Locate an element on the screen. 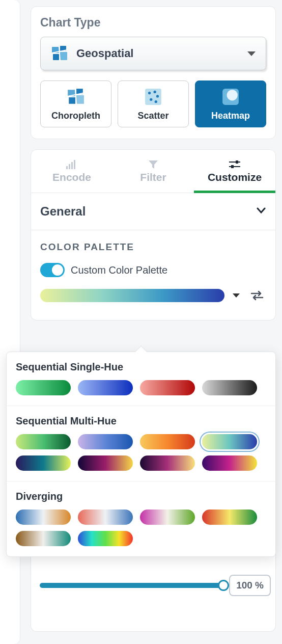 The height and width of the screenshot is (644, 282). subtype-heatmap: Heatmap is located at coordinates (231, 104).